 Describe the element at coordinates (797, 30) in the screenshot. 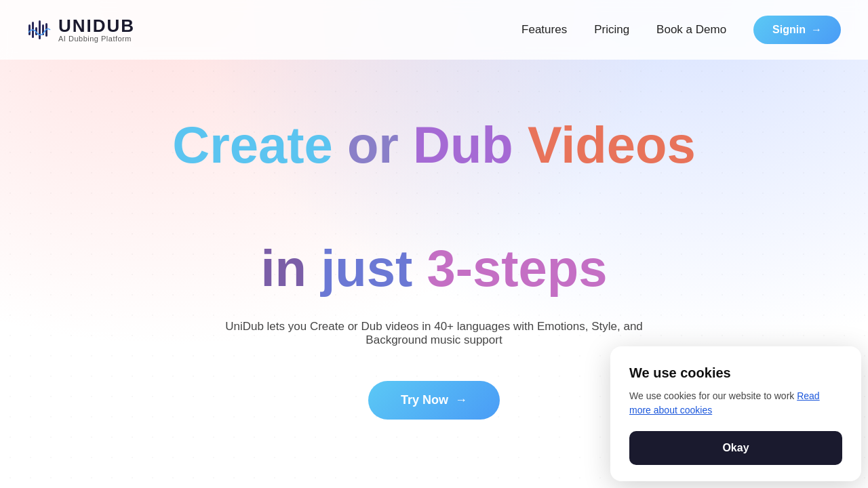

I see `signin-button: Signin →` at that location.